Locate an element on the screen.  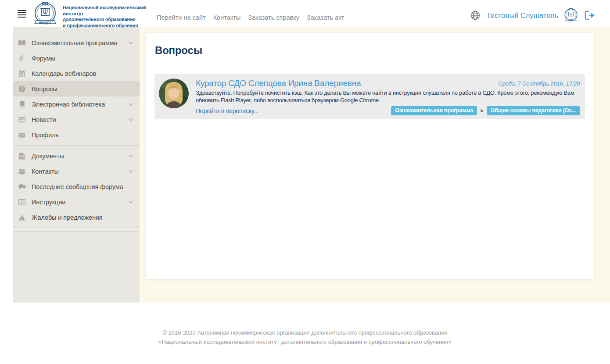
sidebar-item-label: Вопросы is located at coordinates (45, 89).